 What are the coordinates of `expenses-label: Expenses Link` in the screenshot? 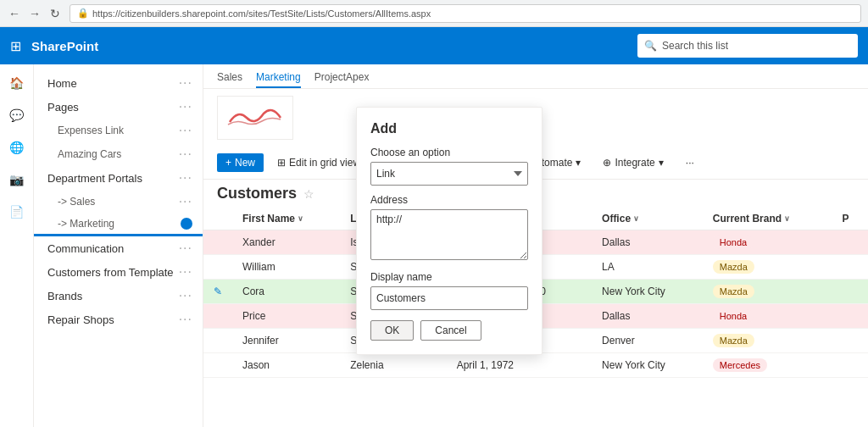 It's located at (91, 130).